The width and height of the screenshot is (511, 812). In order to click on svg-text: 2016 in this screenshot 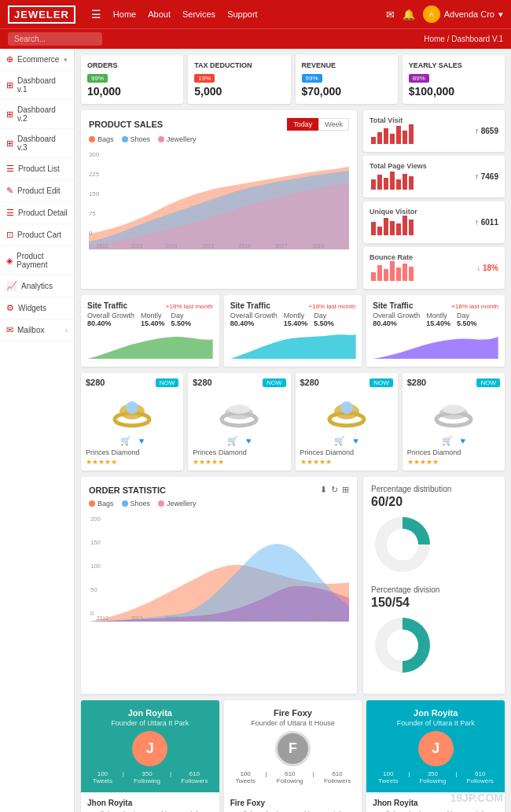, I will do `click(245, 618)`.